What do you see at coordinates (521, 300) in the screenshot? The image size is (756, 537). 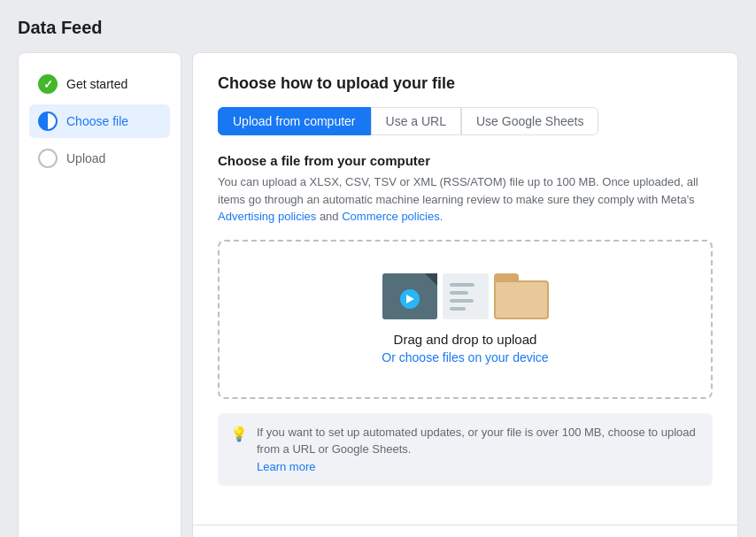 I see `folder-body-inner` at bounding box center [521, 300].